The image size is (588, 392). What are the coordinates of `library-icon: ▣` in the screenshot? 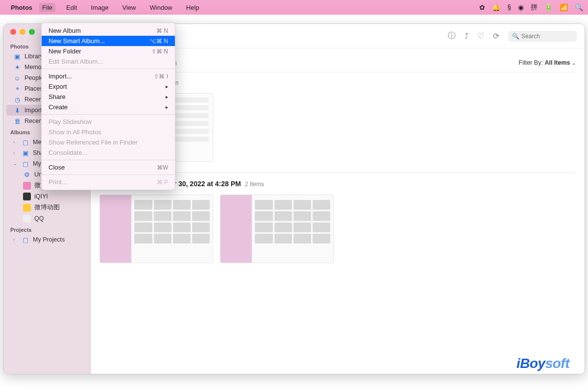 It's located at (17, 56).